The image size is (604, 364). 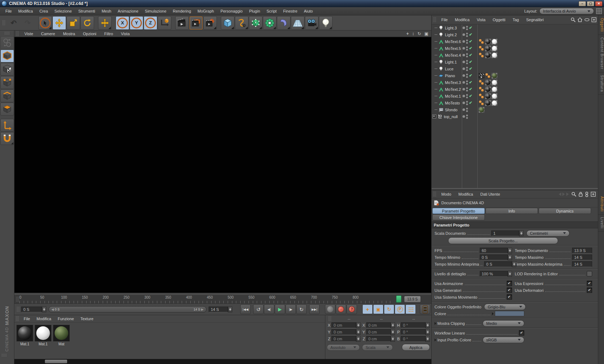 What do you see at coordinates (494, 251) in the screenshot?
I see `fps-field: 60` at bounding box center [494, 251].